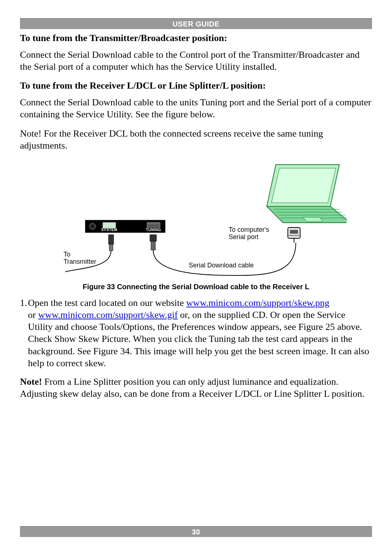  What do you see at coordinates (122, 38) in the screenshot?
I see `section1-heading-text: To tune from the Transmitter/Broadcaster…` at bounding box center [122, 38].